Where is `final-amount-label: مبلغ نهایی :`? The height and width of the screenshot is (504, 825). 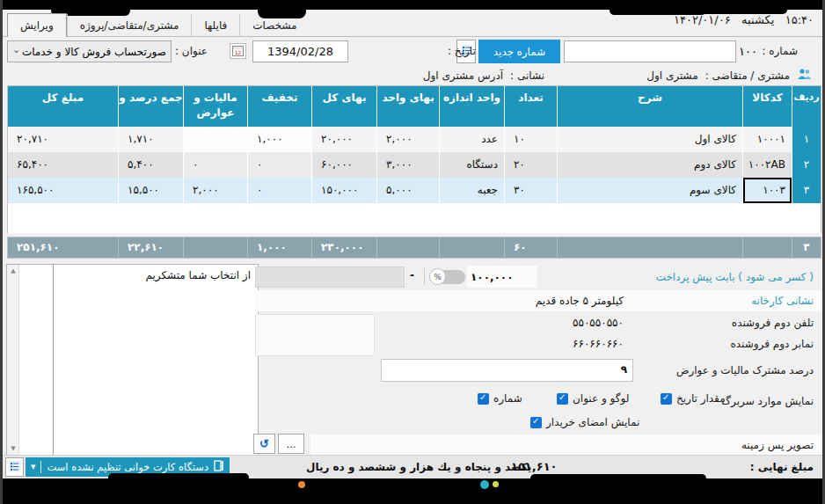
final-amount-label: مبلغ نهایی : is located at coordinates (782, 467).